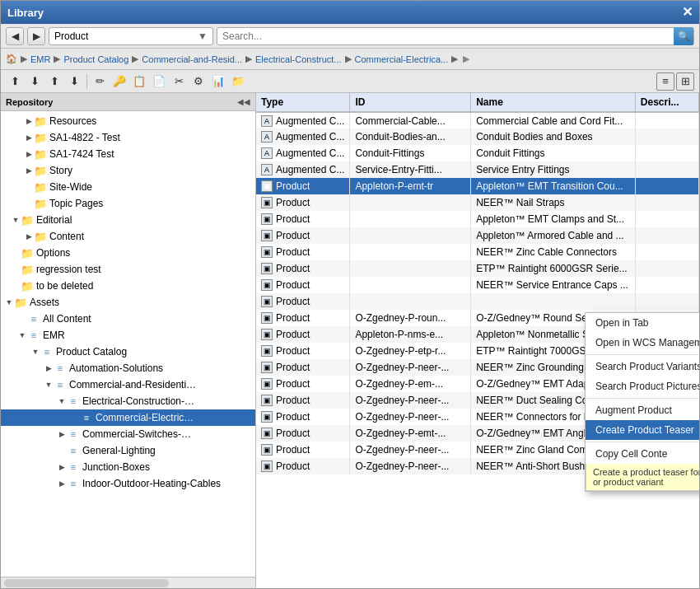 The height and width of the screenshot is (589, 700). Describe the element at coordinates (15, 36) in the screenshot. I see `back-button: ◀` at that location.